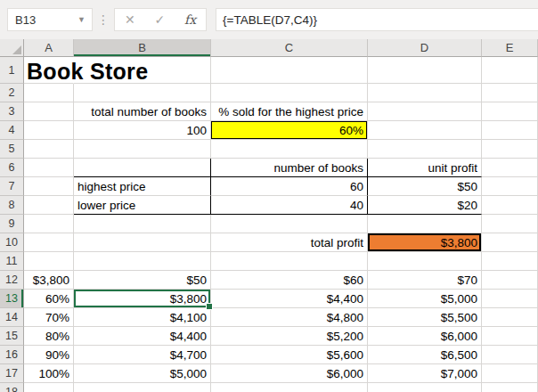 The image size is (538, 392). Describe the element at coordinates (143, 242) in the screenshot. I see `cell-B10` at that location.